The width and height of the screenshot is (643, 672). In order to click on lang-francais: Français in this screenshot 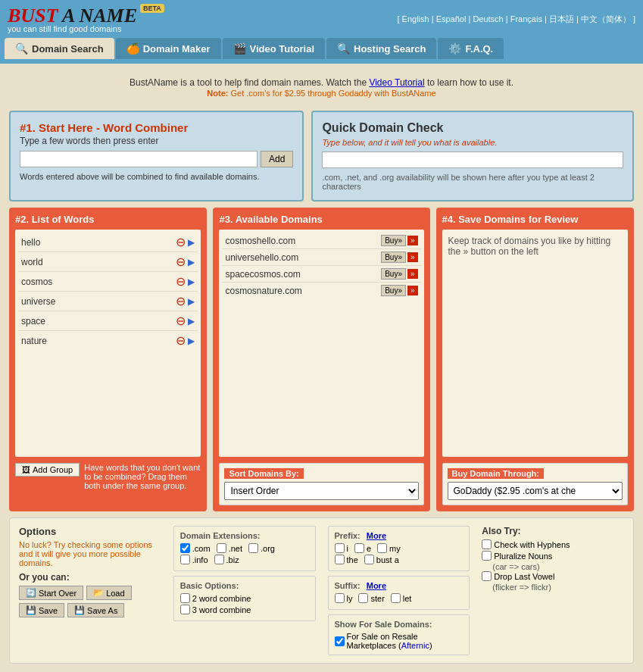, I will do `click(526, 19)`.